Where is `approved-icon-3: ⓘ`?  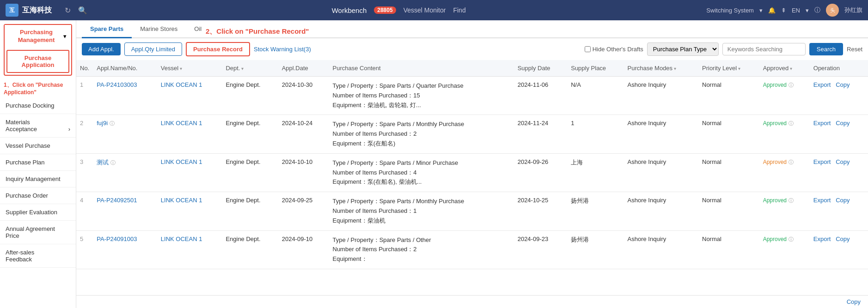
approved-icon-3: ⓘ is located at coordinates (791, 200).